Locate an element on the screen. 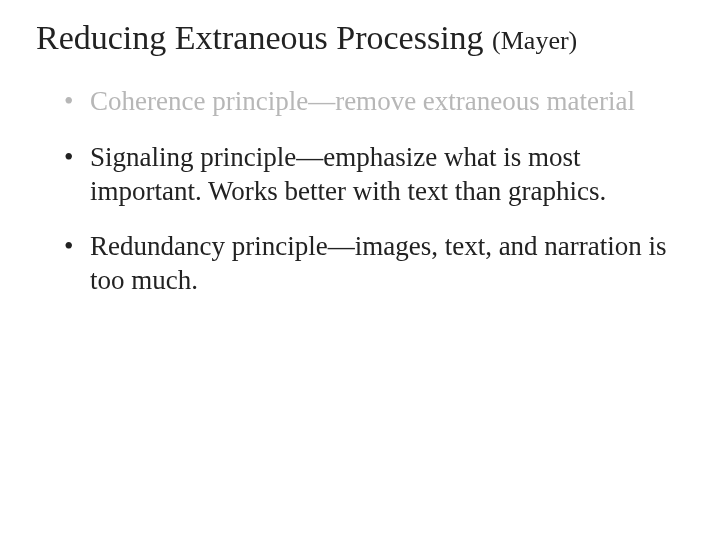 Image resolution: width=720 pixels, height=540 pixels. bullet-item: Coherence principle—remove extraneous ma… is located at coordinates (374, 102).